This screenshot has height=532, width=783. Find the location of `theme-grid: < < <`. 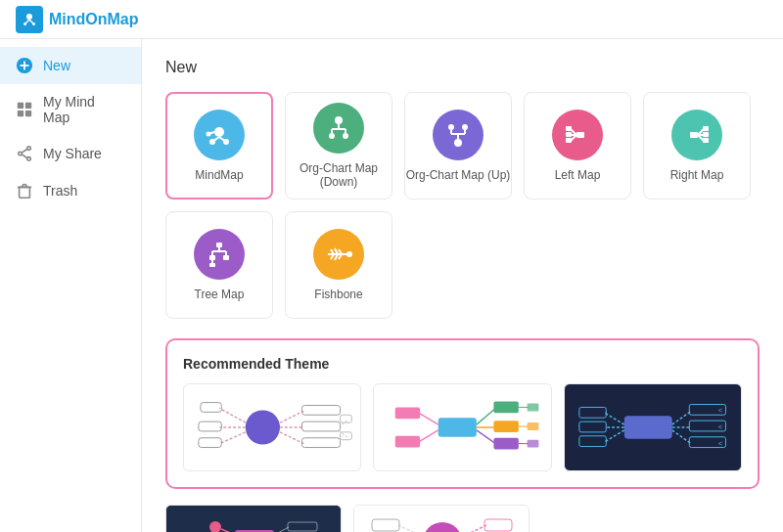

theme-grid: < < < is located at coordinates (462, 427).